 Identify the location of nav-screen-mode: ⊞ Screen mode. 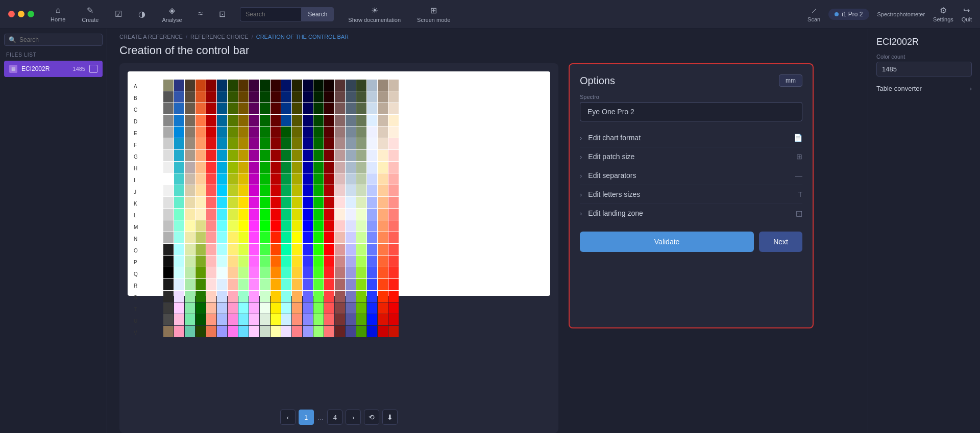
(434, 14).